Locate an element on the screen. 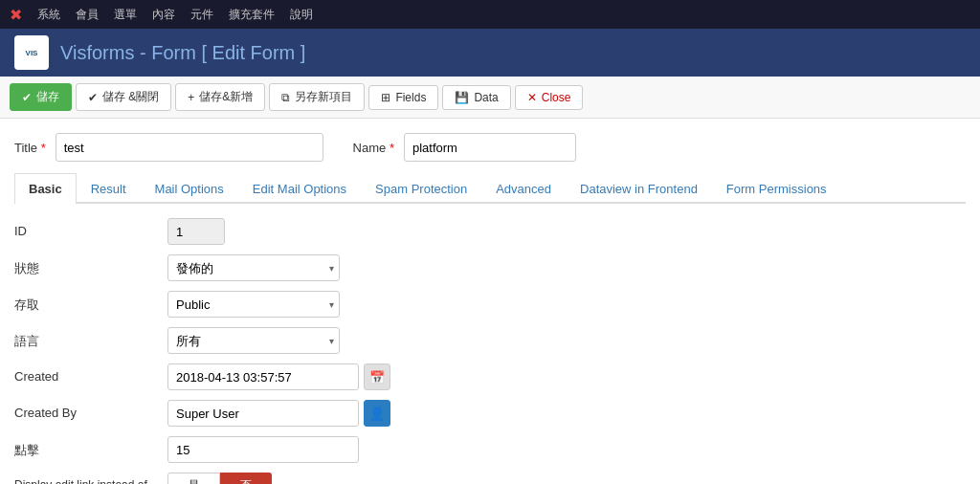  save-new-button: + 儲存&新增 is located at coordinates (220, 98).